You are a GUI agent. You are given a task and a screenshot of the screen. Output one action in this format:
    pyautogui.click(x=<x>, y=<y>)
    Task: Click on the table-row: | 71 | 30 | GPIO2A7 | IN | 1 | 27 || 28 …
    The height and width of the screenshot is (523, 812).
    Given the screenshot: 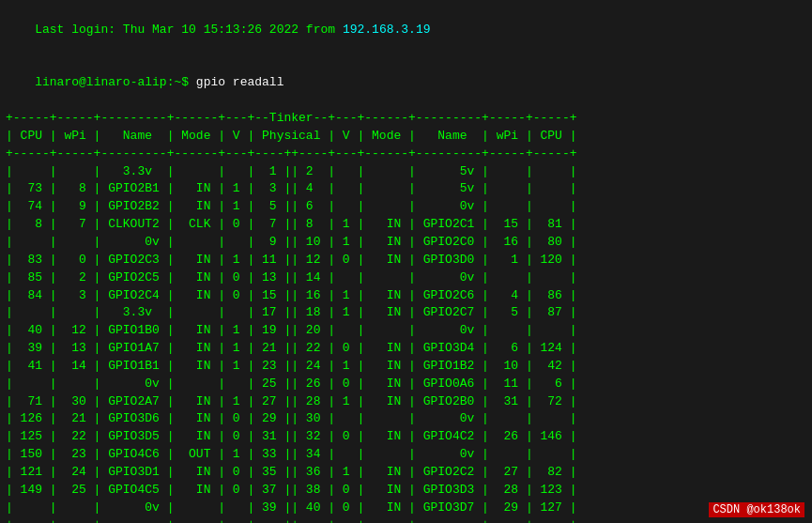 What is the action you would take?
    pyautogui.click(x=406, y=402)
    